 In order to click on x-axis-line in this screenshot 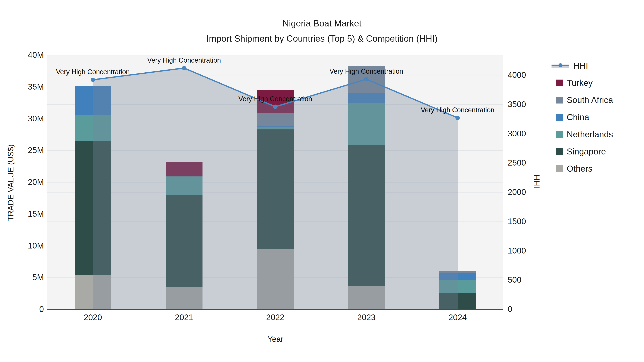, I will do `click(276, 309)`.